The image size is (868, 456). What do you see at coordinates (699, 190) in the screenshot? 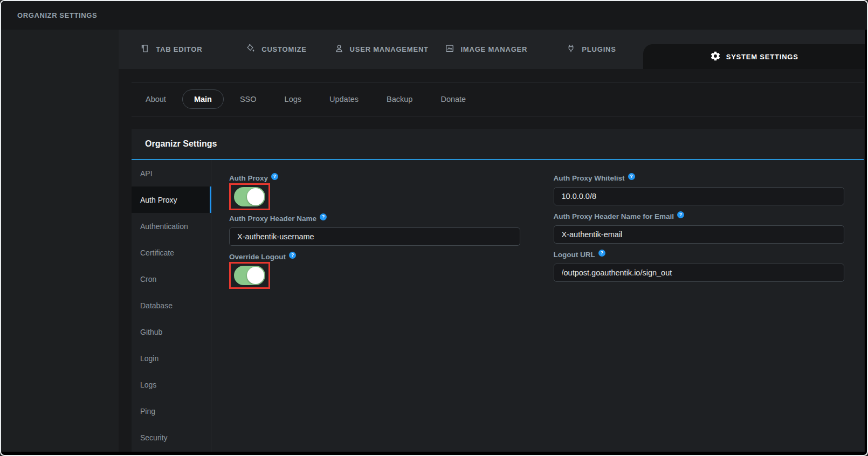
I see `auth-proxy-whitelist-field: Auth Proxy Whitelist ?` at bounding box center [699, 190].